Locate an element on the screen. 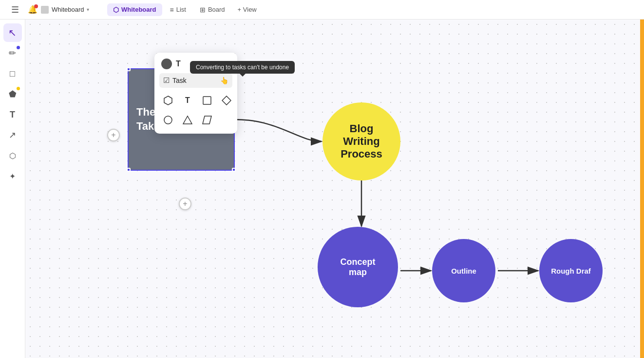  shape-circle is located at coordinates (168, 120).